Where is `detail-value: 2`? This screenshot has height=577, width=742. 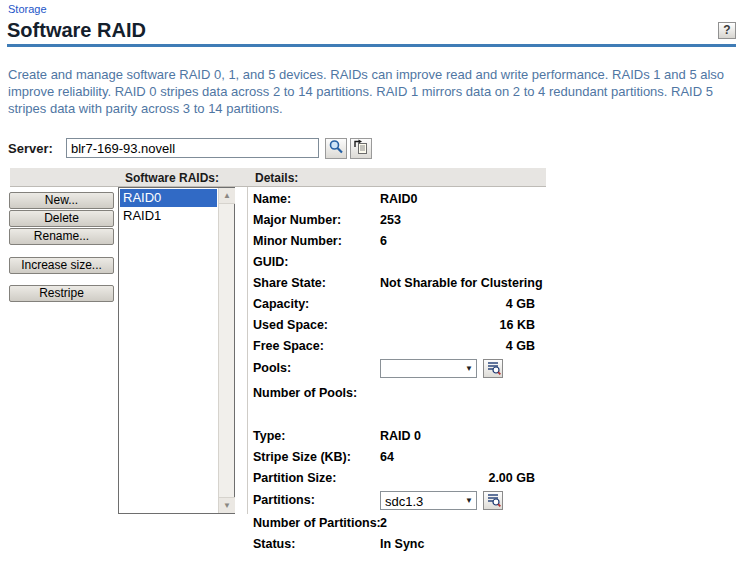 detail-value: 2 is located at coordinates (384, 523).